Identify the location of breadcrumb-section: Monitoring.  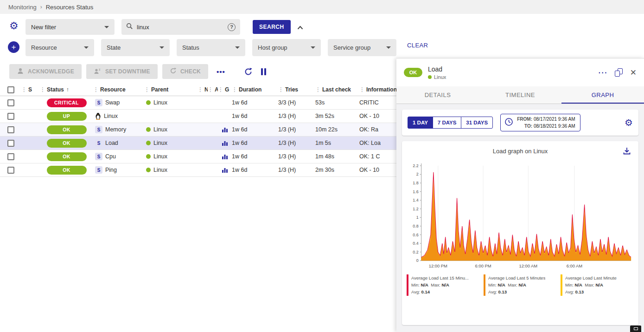
(22, 7).